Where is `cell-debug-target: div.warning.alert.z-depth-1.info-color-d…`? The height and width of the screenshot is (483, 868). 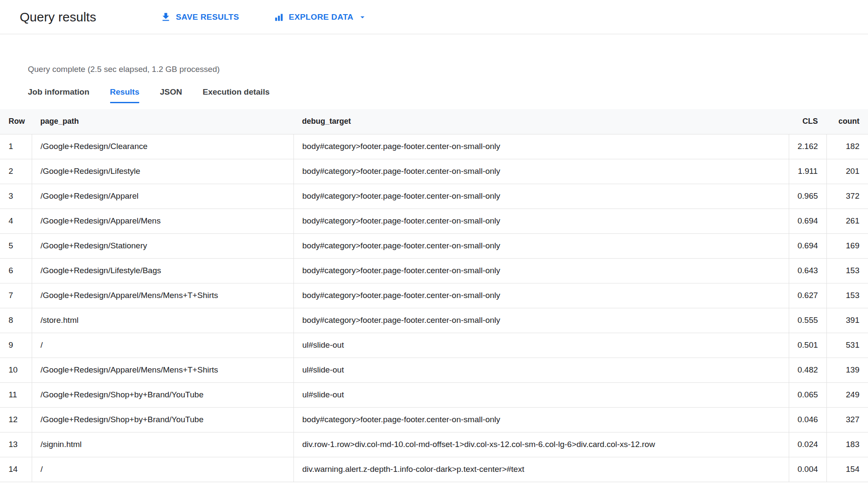
cell-debug-target: div.warning.alert.z-depth-1.info-color-d… is located at coordinates (541, 469).